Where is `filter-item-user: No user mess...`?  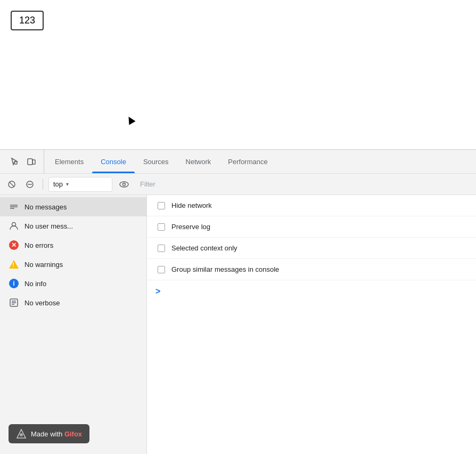 filter-item-user: No user mess... is located at coordinates (73, 226).